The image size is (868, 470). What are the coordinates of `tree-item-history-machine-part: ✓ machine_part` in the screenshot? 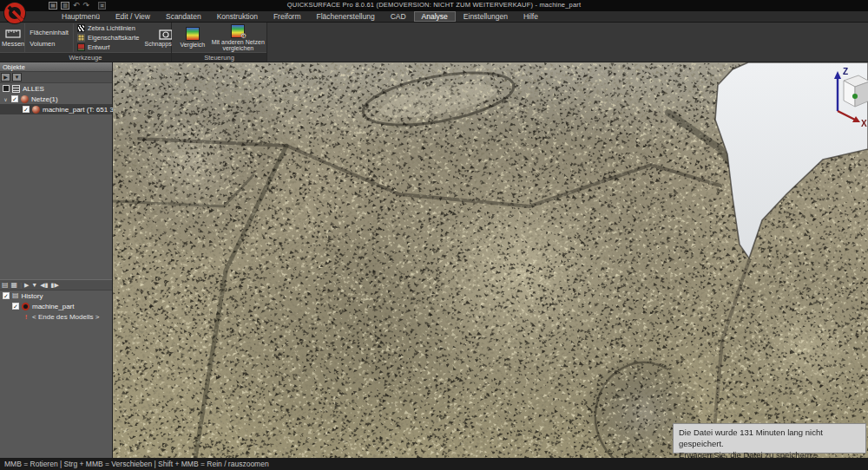 It's located at (56, 306).